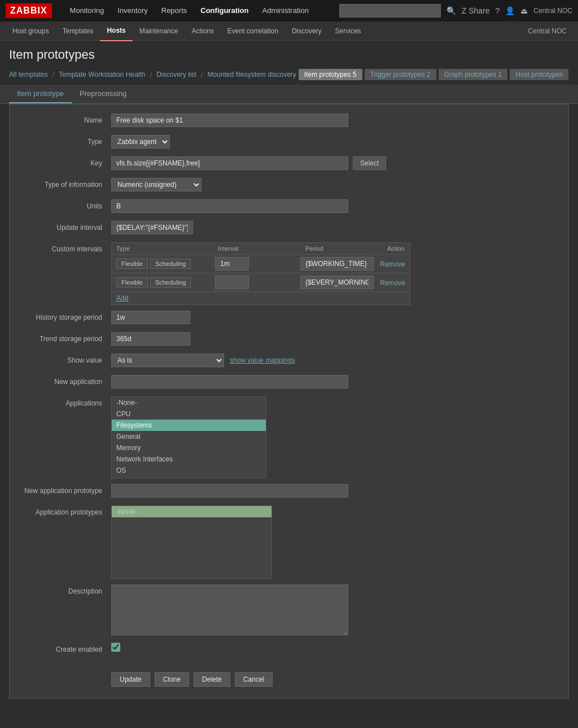  What do you see at coordinates (452, 11) in the screenshot?
I see `search-icon: 🔍` at bounding box center [452, 11].